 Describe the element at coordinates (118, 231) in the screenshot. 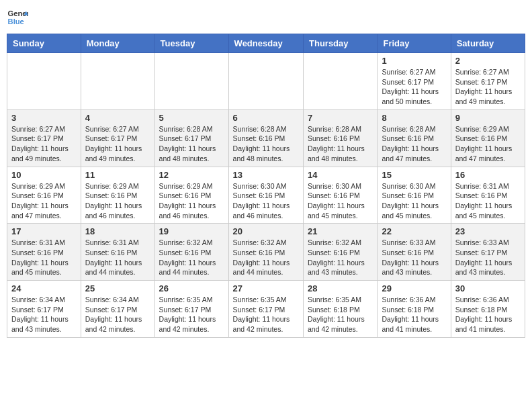

I see `day-number: 18` at that location.